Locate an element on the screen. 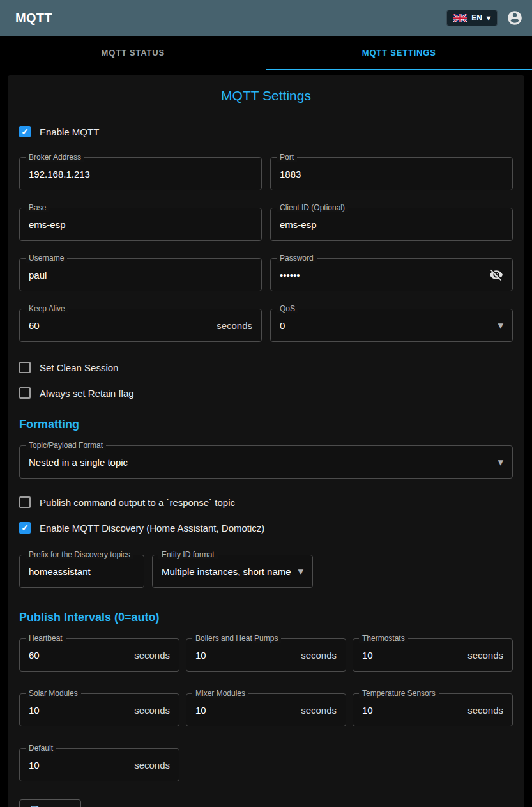 The image size is (532, 807). boilers-suffix: seconds is located at coordinates (319, 656).